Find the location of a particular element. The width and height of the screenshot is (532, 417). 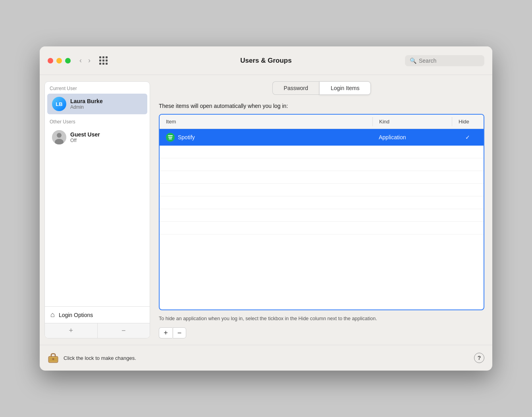

maximize-button is located at coordinates (68, 61).